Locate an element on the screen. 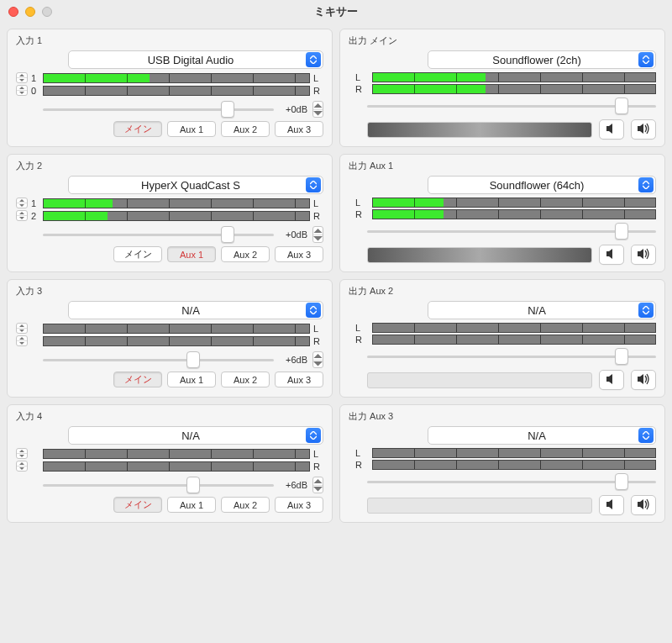  window-title: ミキサー is located at coordinates (336, 12).